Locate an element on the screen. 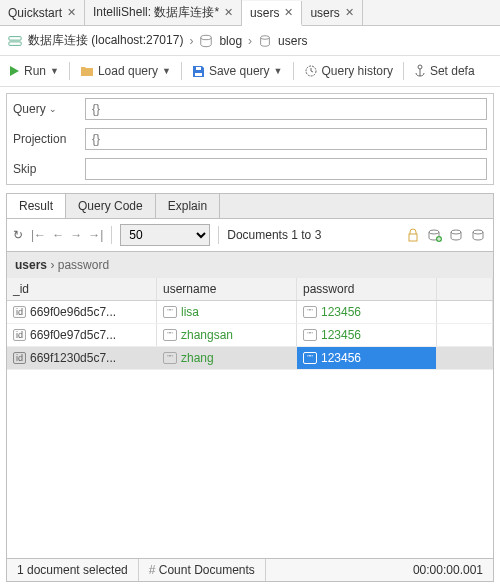 Image resolution: width=500 pixels, height=588 pixels. first-page-icon: |← is located at coordinates (38, 235).